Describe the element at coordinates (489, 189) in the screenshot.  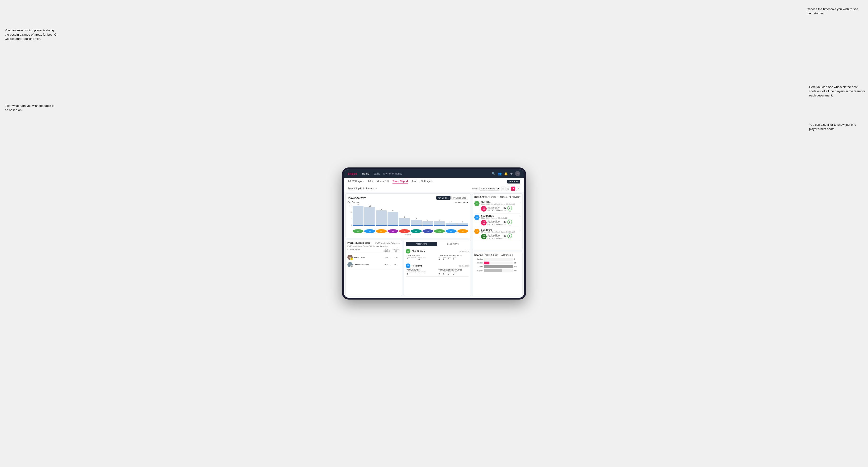
I see `timescale-select: Last 3 months Last month Last 6 months L…` at that location.